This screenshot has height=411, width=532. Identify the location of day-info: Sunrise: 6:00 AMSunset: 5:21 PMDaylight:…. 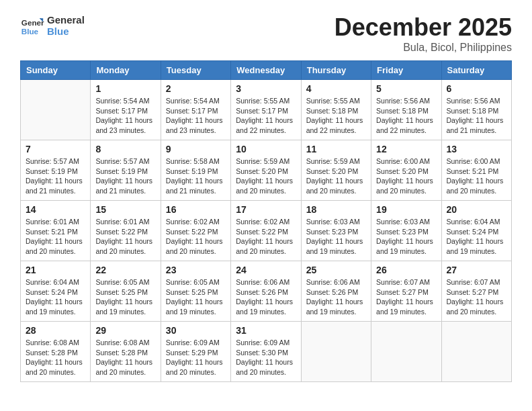
(477, 176).